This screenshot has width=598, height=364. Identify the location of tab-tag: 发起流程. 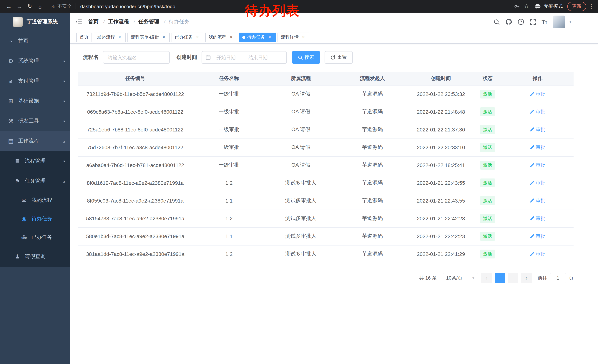
(110, 37).